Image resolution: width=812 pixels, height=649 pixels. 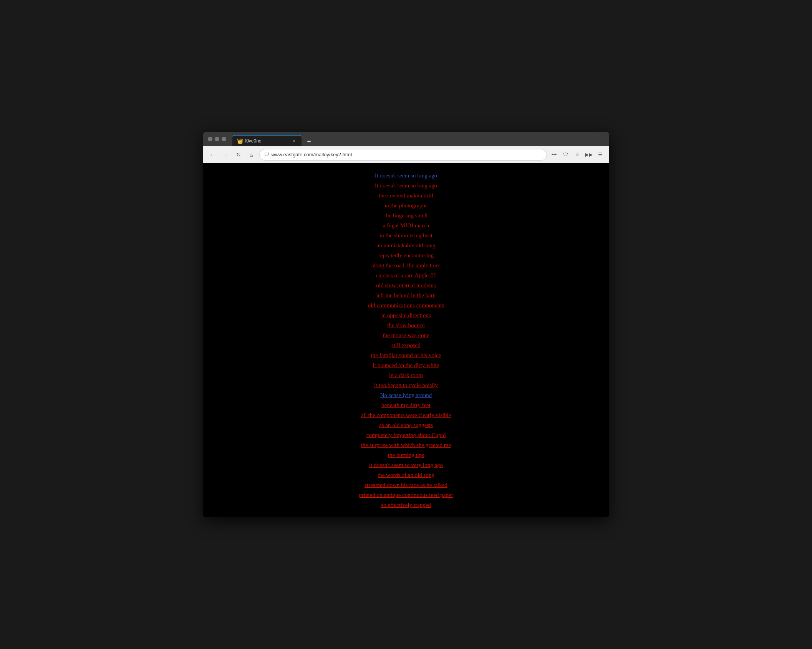 What do you see at coordinates (403, 155) in the screenshot?
I see `address-bar: 🛡 www.eastgate.com/malloy/key2.html` at bounding box center [403, 155].